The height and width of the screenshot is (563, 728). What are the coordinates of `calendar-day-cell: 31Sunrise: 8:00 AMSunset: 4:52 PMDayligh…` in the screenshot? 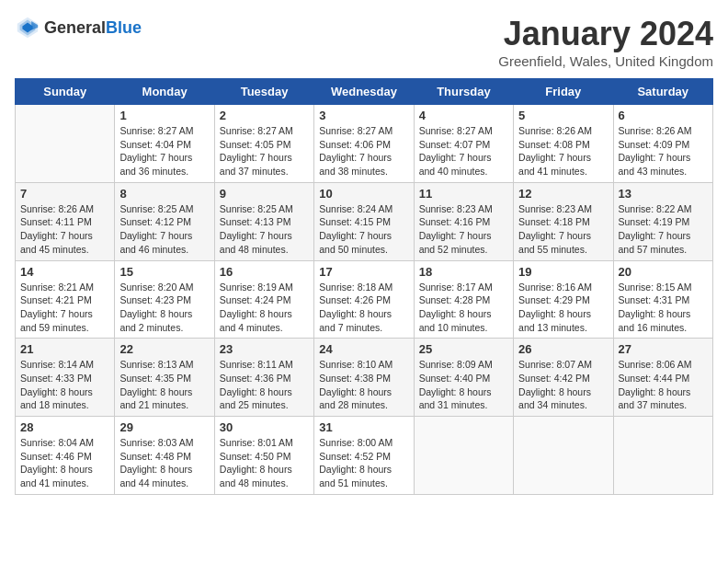 It's located at (364, 456).